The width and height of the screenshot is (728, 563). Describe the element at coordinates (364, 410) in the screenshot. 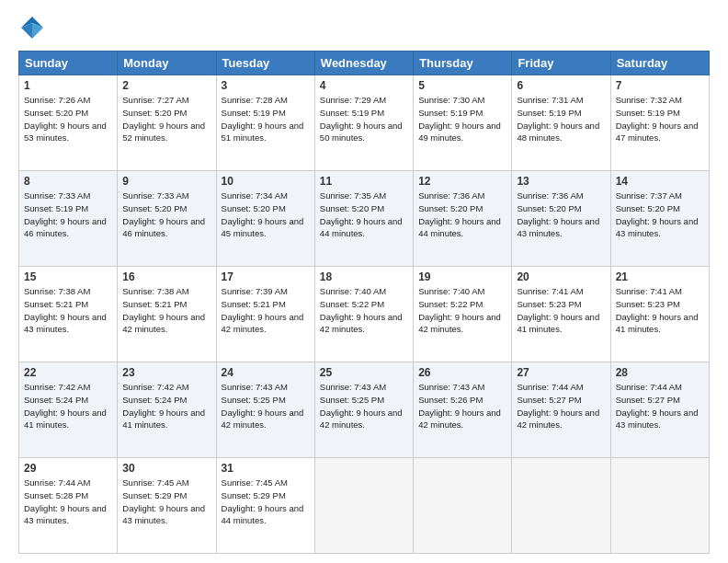

I see `calendar-cell: 25 Sunrise: 7:43 AMSunset: 5:25 PMDaylig…` at that location.